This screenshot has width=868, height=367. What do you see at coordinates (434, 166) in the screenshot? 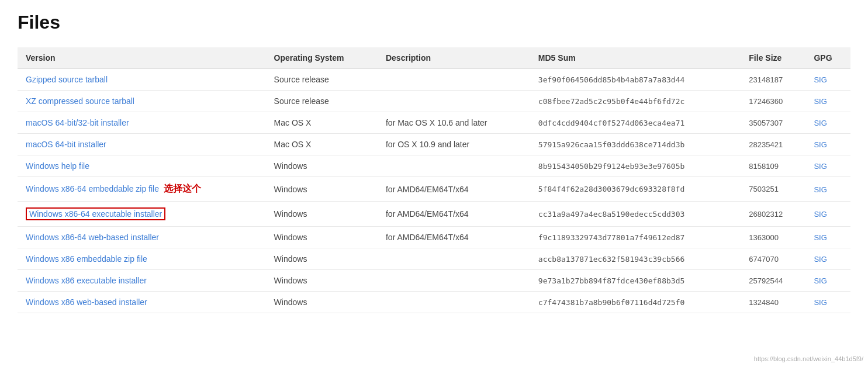
I see `table-row: Windows help fileWindows8b915434050b29f9…` at bounding box center [434, 166].